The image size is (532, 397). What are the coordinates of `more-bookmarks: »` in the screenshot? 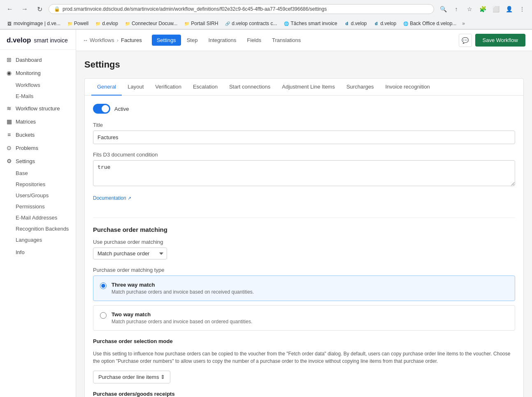 It's located at (463, 23).